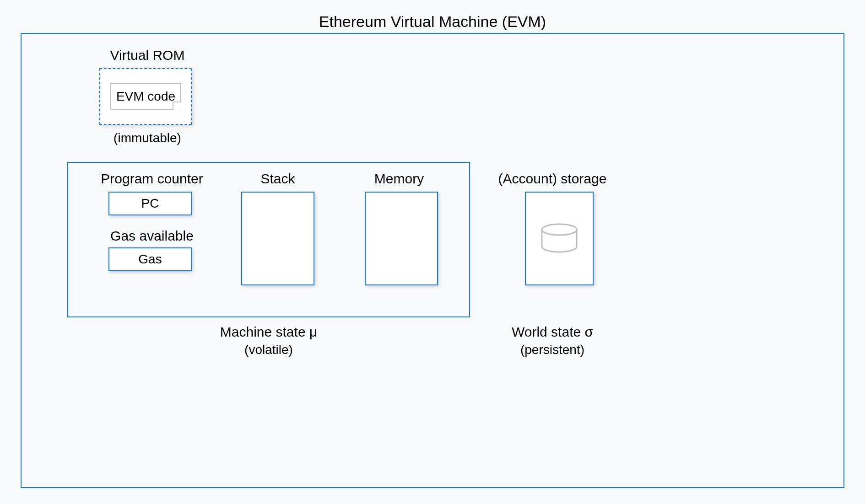  What do you see at coordinates (552, 332) in the screenshot?
I see `world-state-label: World state σ` at bounding box center [552, 332].